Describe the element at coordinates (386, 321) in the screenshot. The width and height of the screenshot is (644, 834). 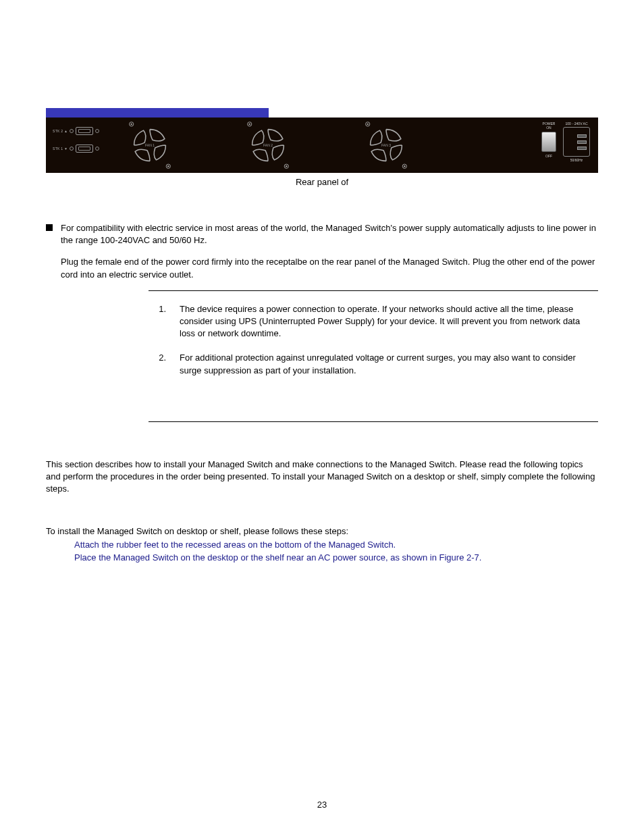
I see `note-1-text: The device requires a power connection t…` at that location.